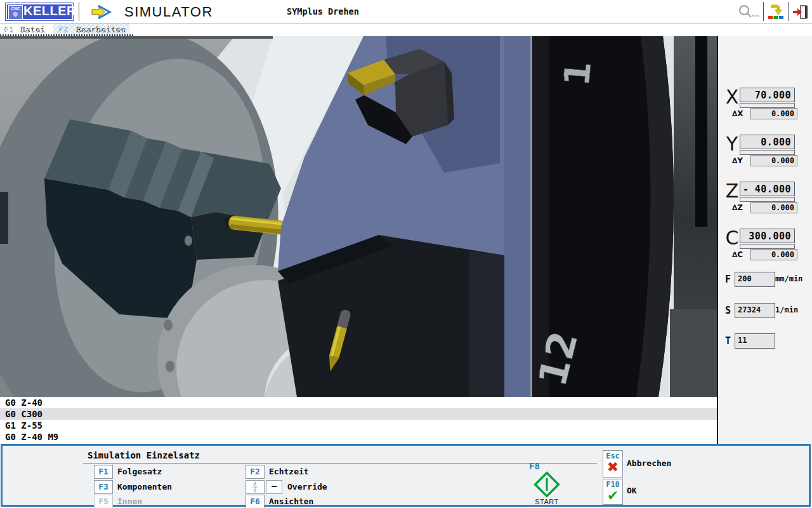  Describe the element at coordinates (101, 29) in the screenshot. I see `menu-item-bearbeiten: Bearbeiten` at that location.